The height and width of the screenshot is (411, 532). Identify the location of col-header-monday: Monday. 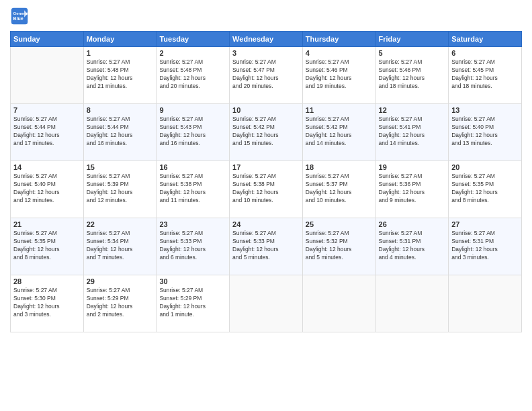
(120, 39).